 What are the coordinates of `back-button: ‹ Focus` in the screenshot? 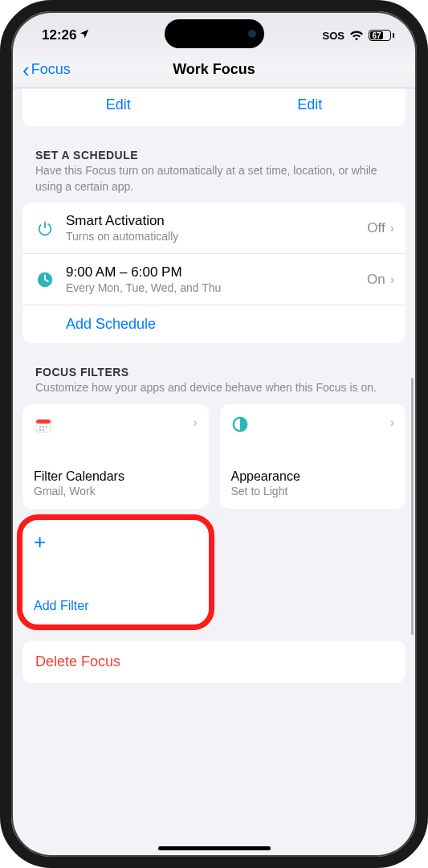 It's located at (47, 70).